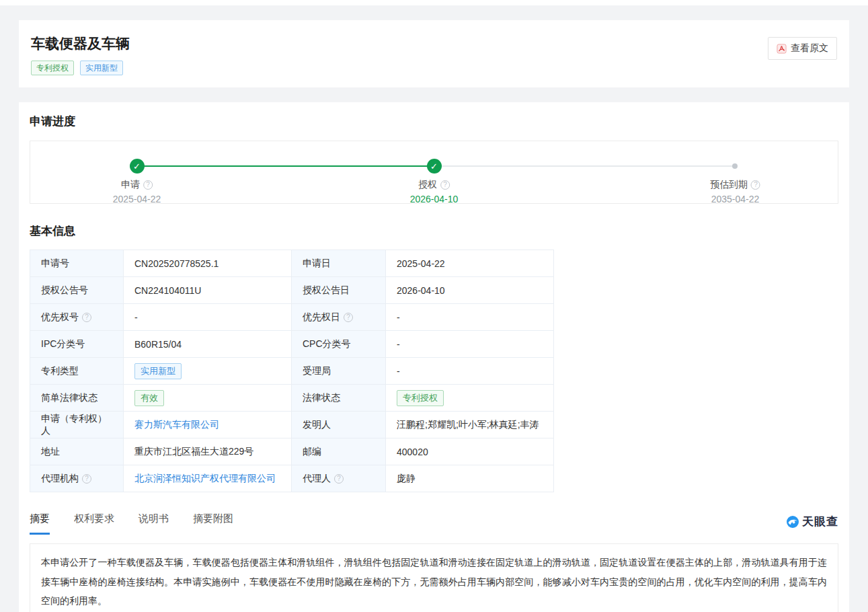  Describe the element at coordinates (793, 522) in the screenshot. I see `tianyancha-icon` at that location.